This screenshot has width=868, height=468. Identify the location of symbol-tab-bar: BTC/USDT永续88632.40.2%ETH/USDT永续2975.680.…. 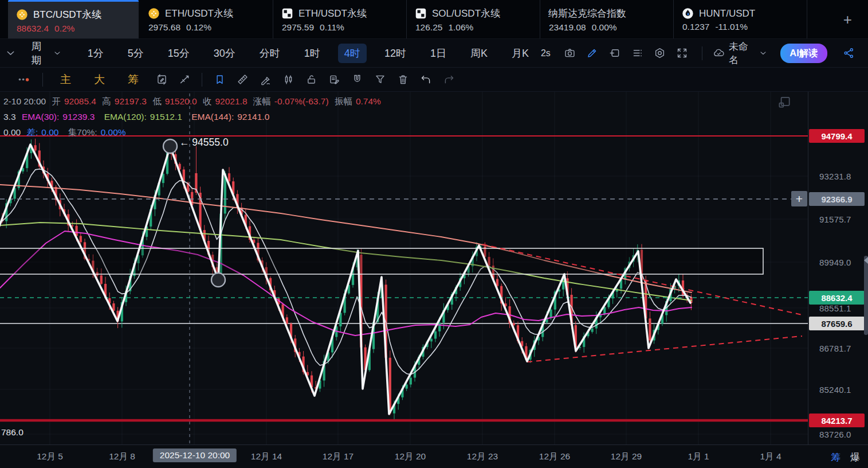
(434, 20).